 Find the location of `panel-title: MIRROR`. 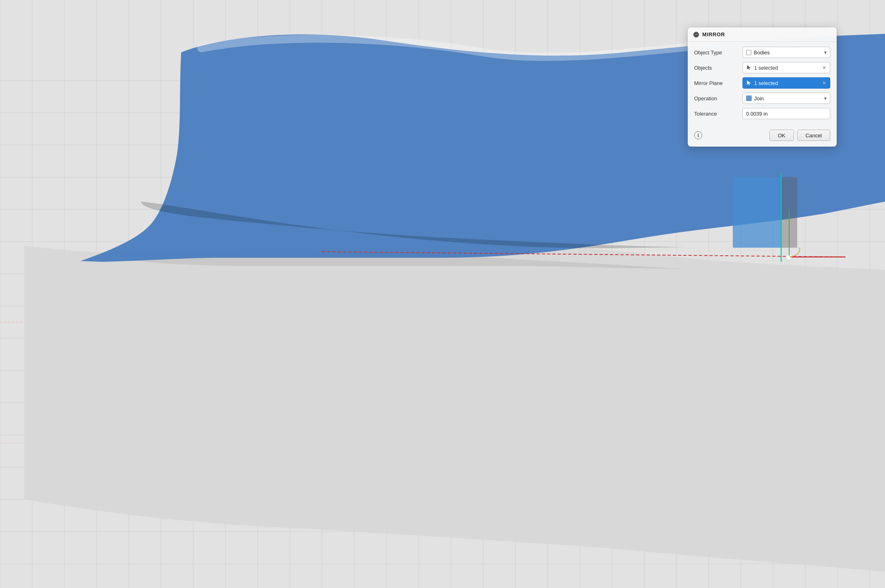

panel-title: MIRROR is located at coordinates (713, 35).